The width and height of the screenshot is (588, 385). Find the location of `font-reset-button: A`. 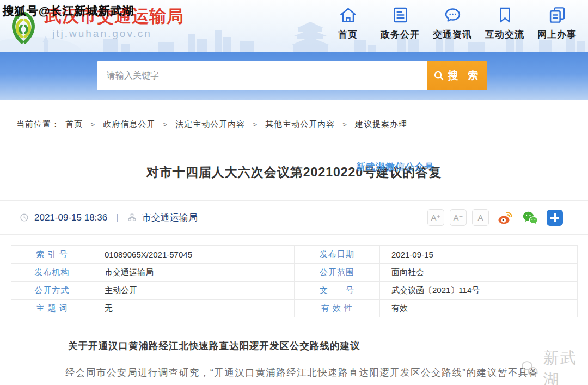

font-reset-button: A is located at coordinates (480, 218).